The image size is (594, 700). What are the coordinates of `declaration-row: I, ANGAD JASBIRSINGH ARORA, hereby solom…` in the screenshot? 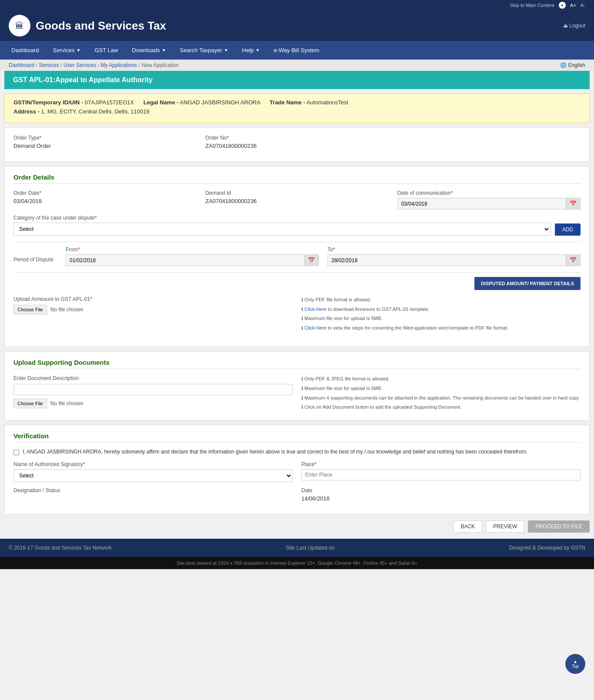 It's located at (297, 452).